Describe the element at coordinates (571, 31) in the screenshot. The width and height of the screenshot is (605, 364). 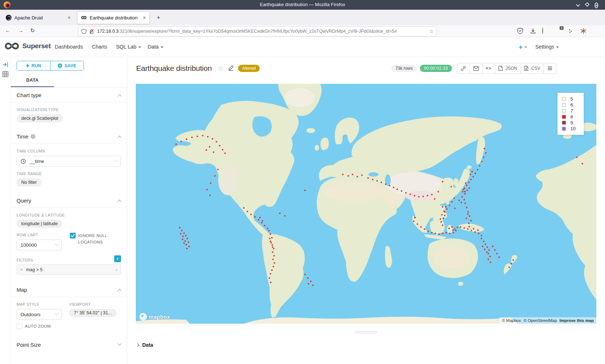
I see `cookie-extension-icon` at that location.